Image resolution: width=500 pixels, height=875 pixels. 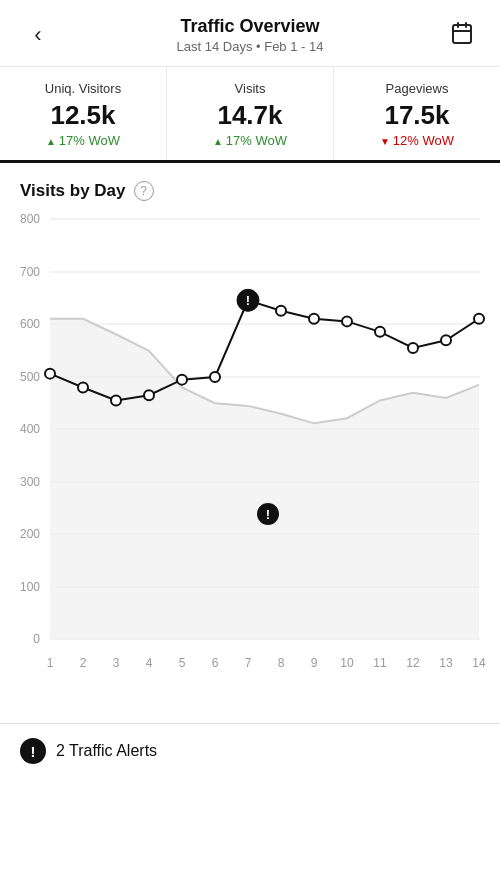 I want to click on back-button: ‹, so click(x=38, y=35).